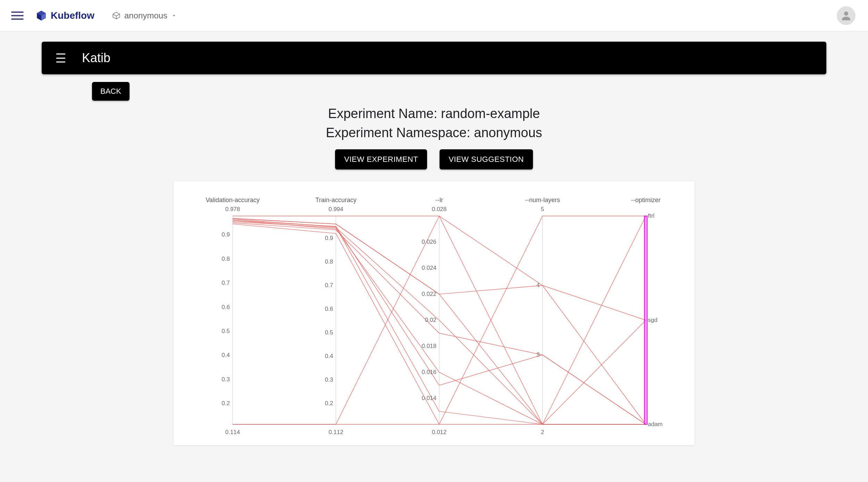 The image size is (868, 482). What do you see at coordinates (439, 200) in the screenshot?
I see `svg-text: --lr` at bounding box center [439, 200].